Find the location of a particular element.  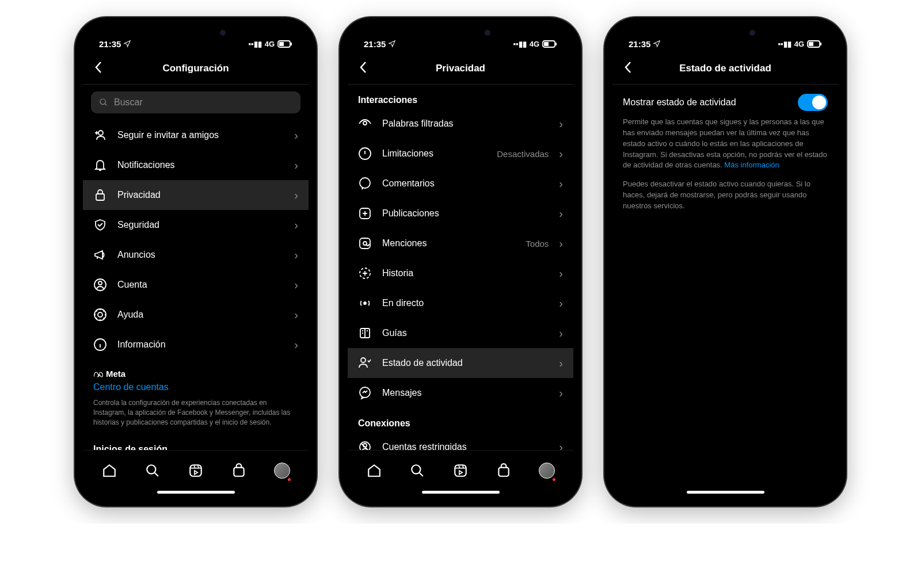

info-icon is located at coordinates (100, 345).